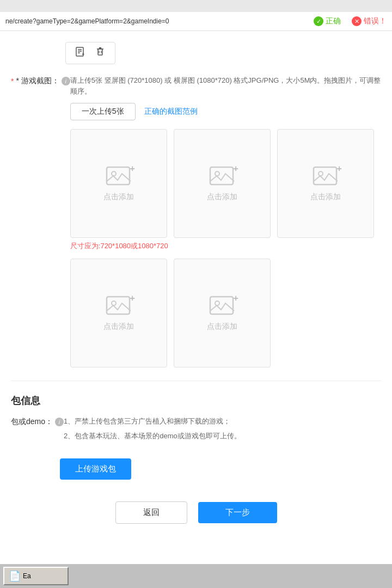 The image size is (392, 588). I want to click on url-text: ne/create?gameType=2&gamePlatform=2&game…, so click(87, 21).